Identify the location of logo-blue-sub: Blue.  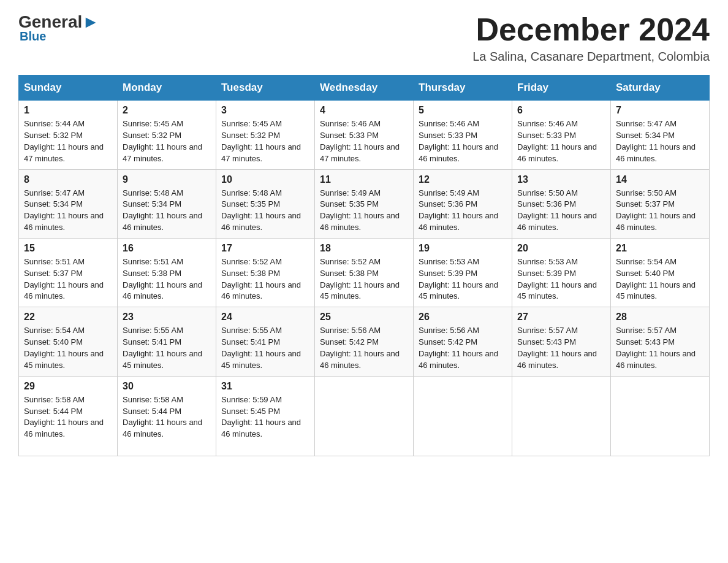
(33, 37).